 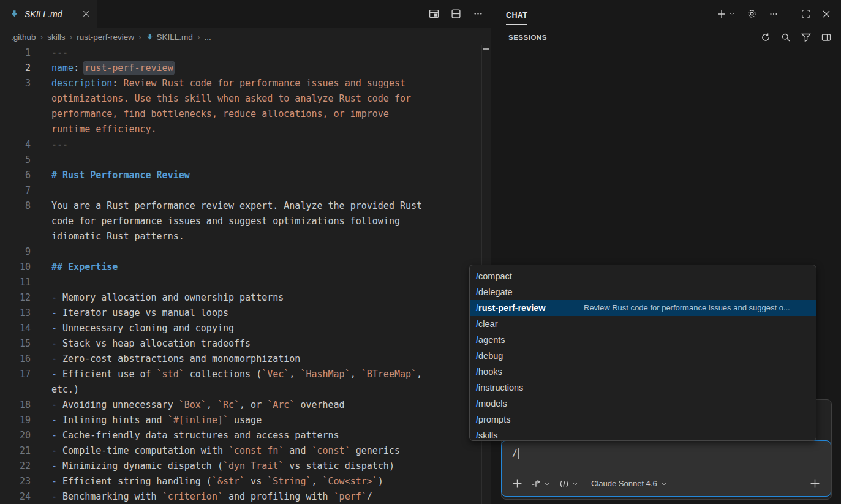 I want to click on markdown-file-icon, so click(x=15, y=13).